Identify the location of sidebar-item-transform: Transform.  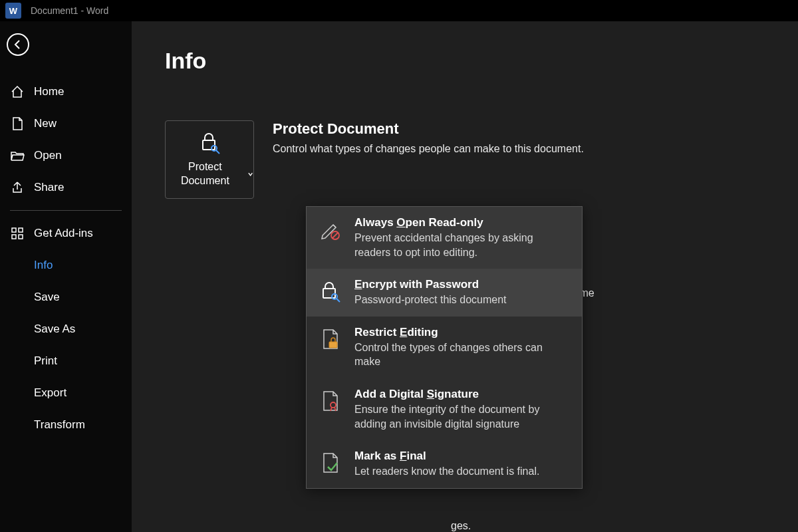
(66, 425).